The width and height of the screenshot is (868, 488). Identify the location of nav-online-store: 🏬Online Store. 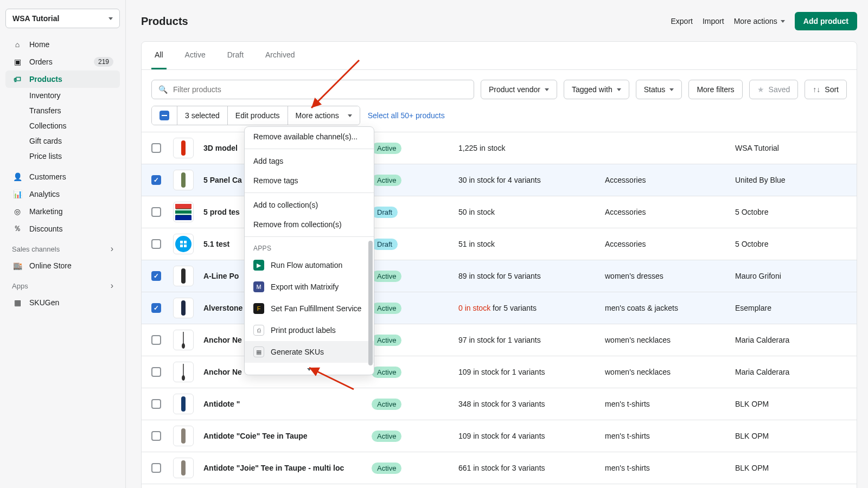
(63, 266).